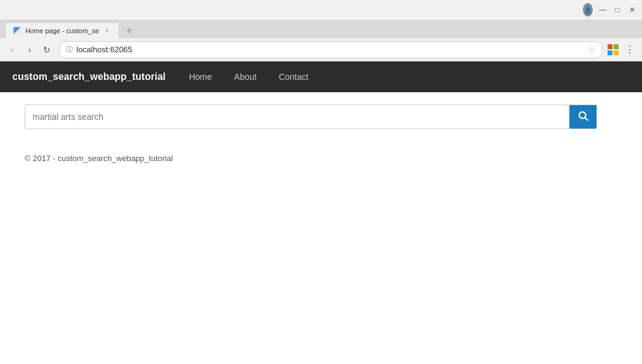 Image resolution: width=642 pixels, height=364 pixels. What do you see at coordinates (129, 31) in the screenshot?
I see `new-tab-button: +` at bounding box center [129, 31].